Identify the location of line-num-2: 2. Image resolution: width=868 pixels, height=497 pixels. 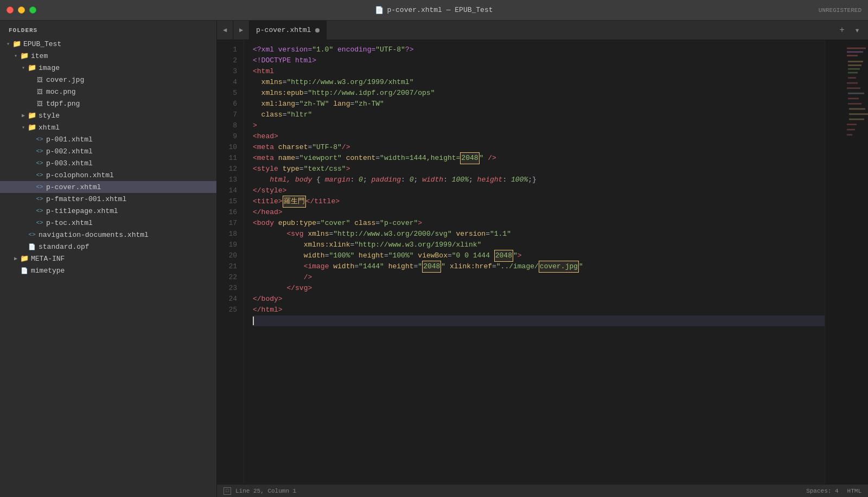
(230, 61).